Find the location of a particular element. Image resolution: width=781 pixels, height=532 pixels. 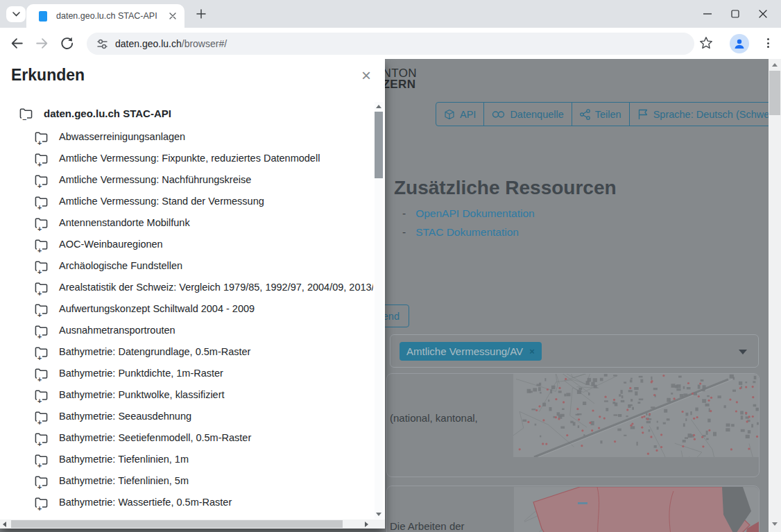

tree-root-item: − daten.geo.lu.ch STAC-API is located at coordinates (96, 113).